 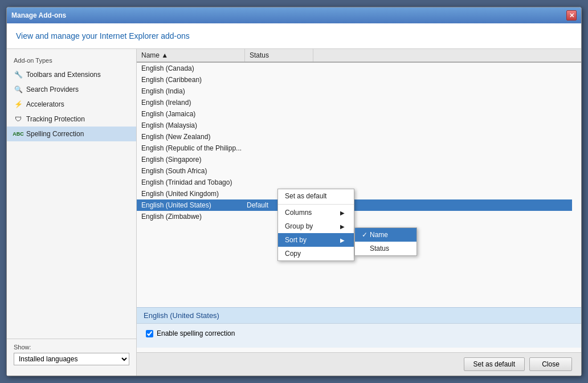 I want to click on list-item: English (New Zealand), so click(x=354, y=137).